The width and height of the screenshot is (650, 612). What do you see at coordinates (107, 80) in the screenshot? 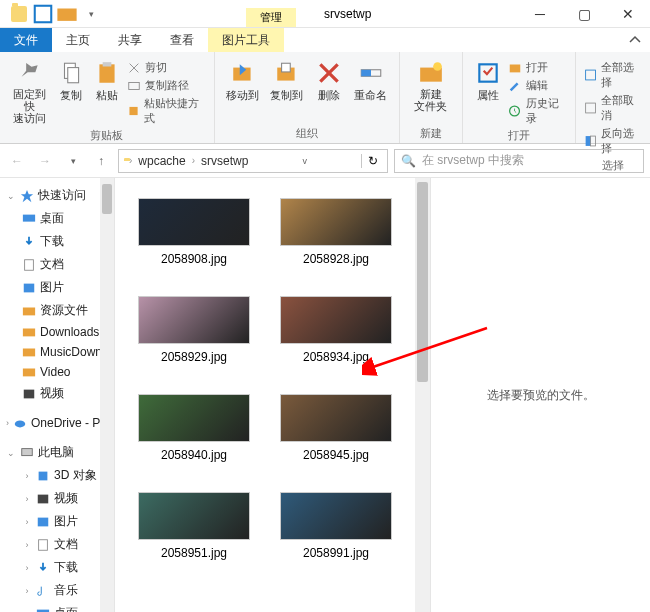
I see `paste-button: 粘贴` at bounding box center [107, 80].